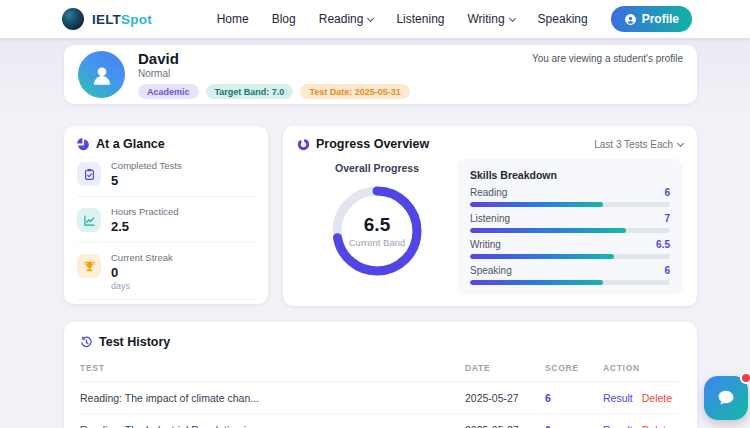 The height and width of the screenshot is (428, 750). Describe the element at coordinates (166, 144) in the screenshot. I see `at-a-glance-header: At a Glance` at that location.